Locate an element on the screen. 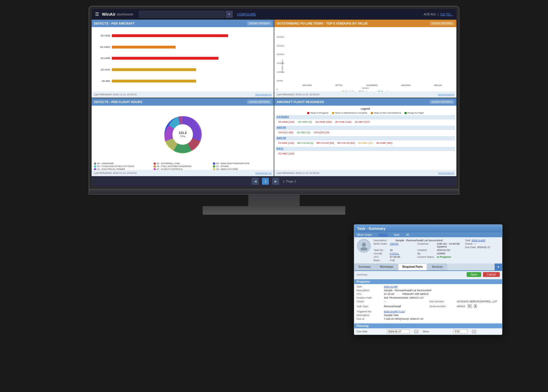 The height and width of the screenshot is (392, 548). wo-link: 190103 is located at coordinates (402, 245).